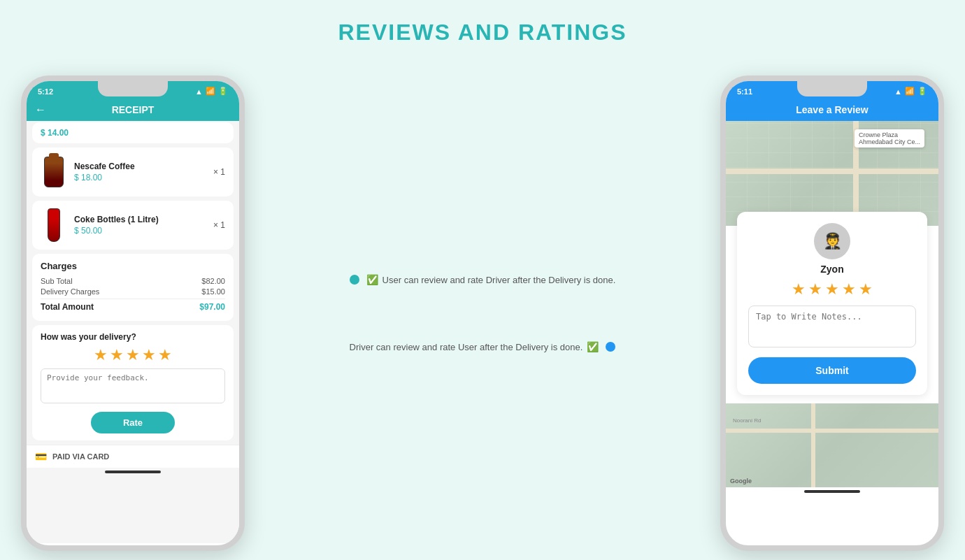 The width and height of the screenshot is (965, 560). Describe the element at coordinates (211, 91) in the screenshot. I see `left-status-icons: ▲ 📶 🔋` at that location.